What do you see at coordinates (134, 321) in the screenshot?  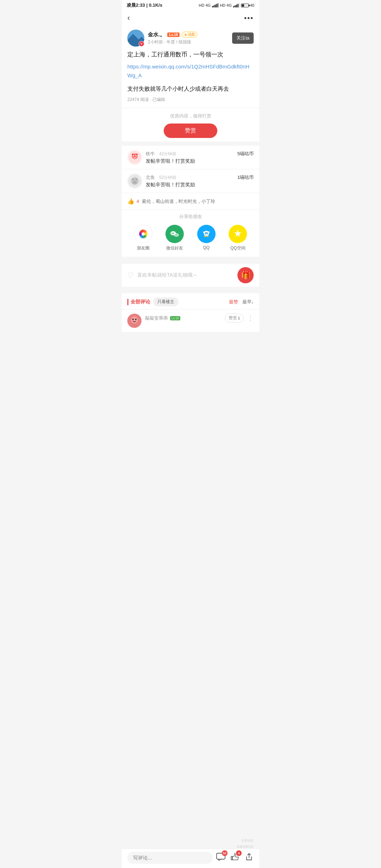 I see `comment-avatar` at bounding box center [134, 321].